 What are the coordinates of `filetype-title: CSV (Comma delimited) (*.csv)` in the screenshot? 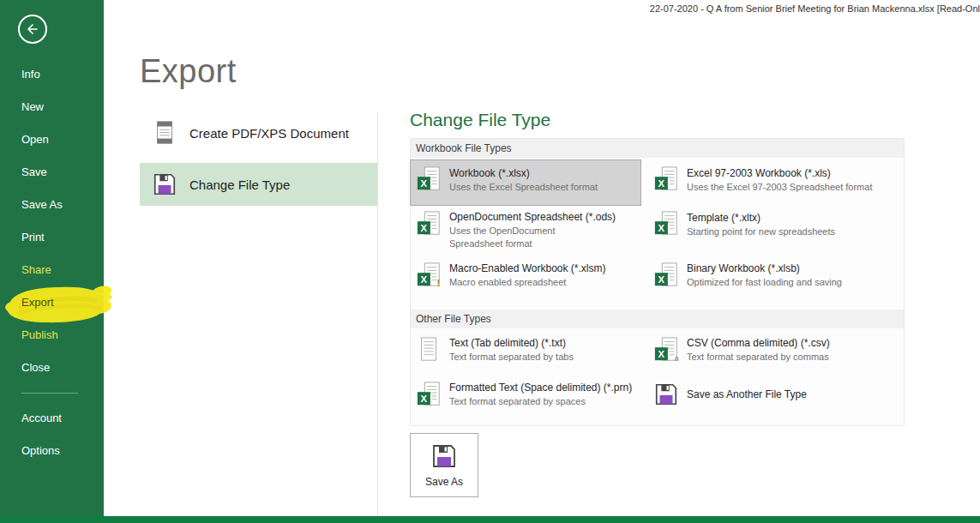 It's located at (758, 343).